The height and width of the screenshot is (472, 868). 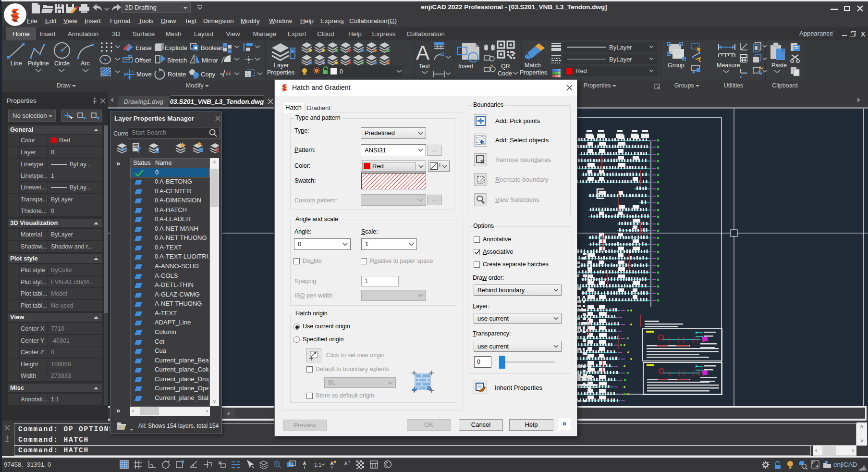 What do you see at coordinates (533, 65) in the screenshot?
I see `svg-text: Match` at bounding box center [533, 65].